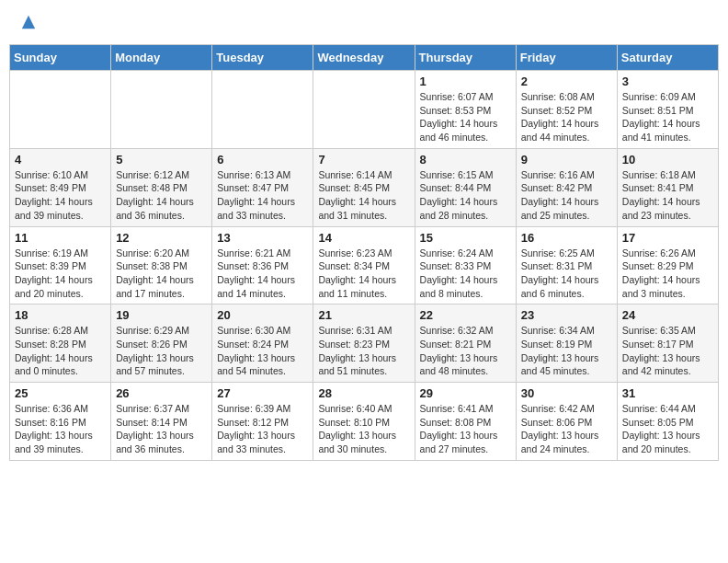 The height and width of the screenshot is (563, 728). I want to click on day-info: Sunrise: 6:16 AM Sunset: 8:42 PM Dayligh…, so click(566, 195).